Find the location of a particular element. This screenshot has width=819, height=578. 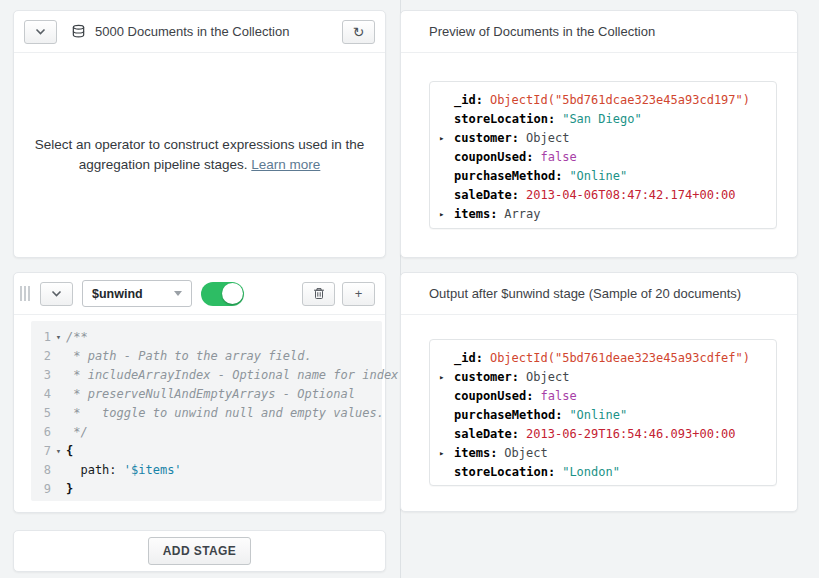

document-field-row: ▸ storeLocation "San Diego" is located at coordinates (603, 120).